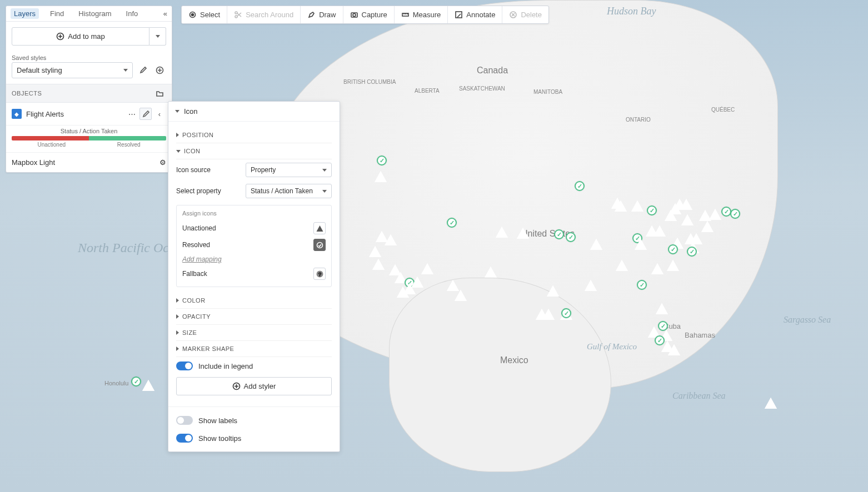 The image size is (868, 492). I want to click on camera-icon, so click(355, 14).